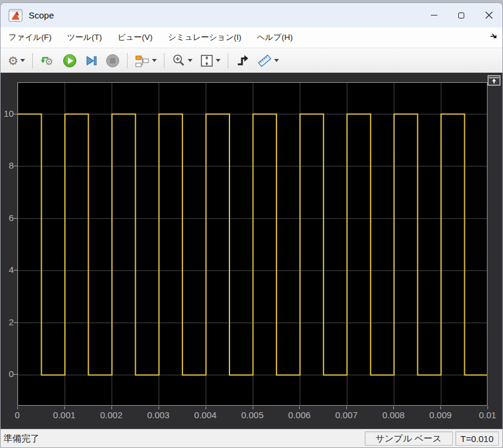 This screenshot has width=503, height=448. Describe the element at coordinates (252, 438) in the screenshot. I see `status-bar: 準備完了 サンプル ベース T=0.010` at that location.